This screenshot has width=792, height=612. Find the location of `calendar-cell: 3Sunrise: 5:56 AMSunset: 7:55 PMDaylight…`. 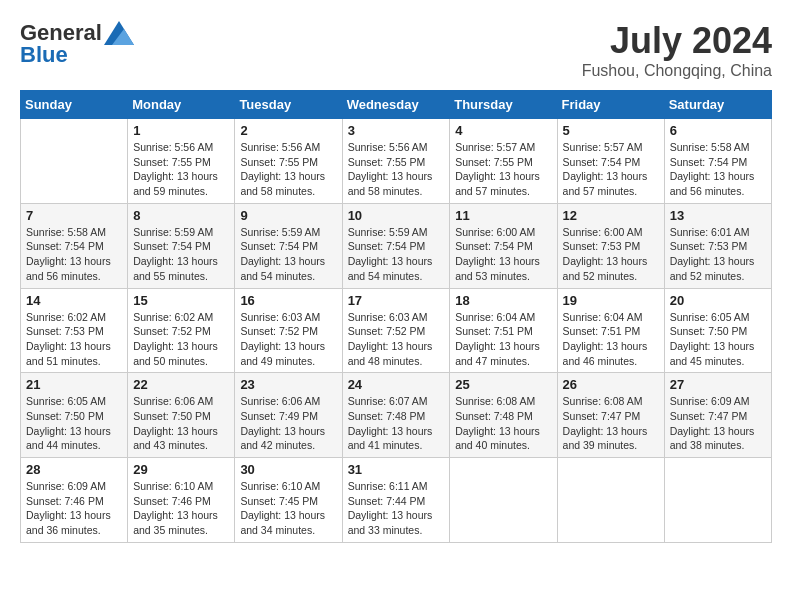

calendar-cell: 3Sunrise: 5:56 AMSunset: 7:55 PMDaylight… is located at coordinates (396, 162).